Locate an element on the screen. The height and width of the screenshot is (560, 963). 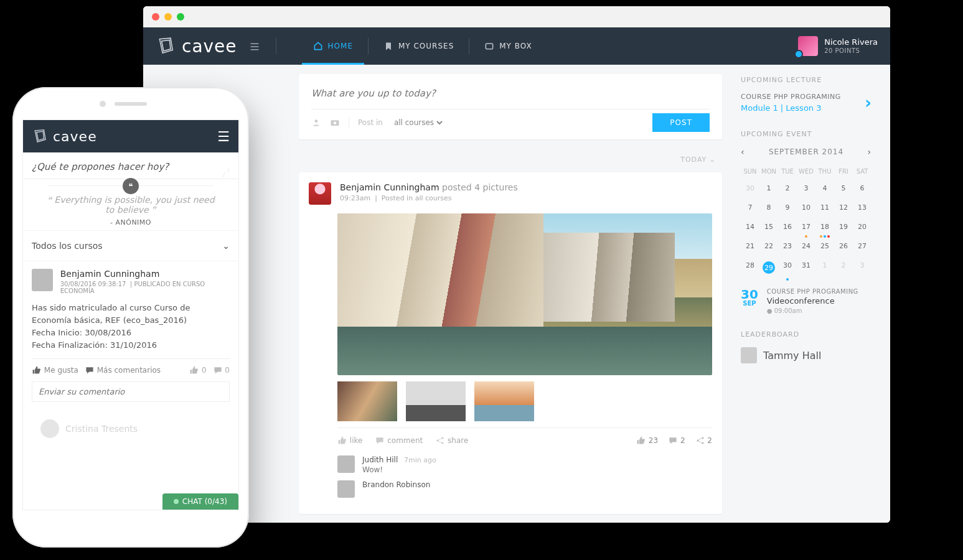
camera-icon is located at coordinates (335, 123).